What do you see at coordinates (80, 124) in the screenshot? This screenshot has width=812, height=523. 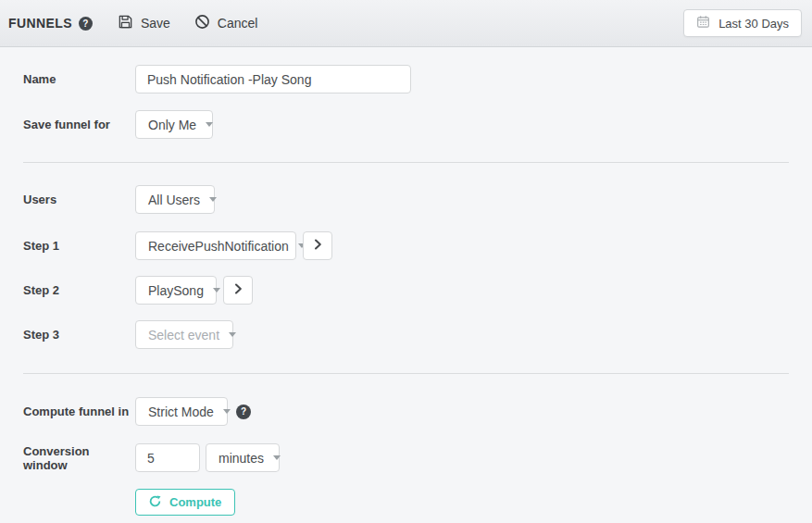 I see `save-funnel-for-label: Save funnel for` at bounding box center [80, 124].